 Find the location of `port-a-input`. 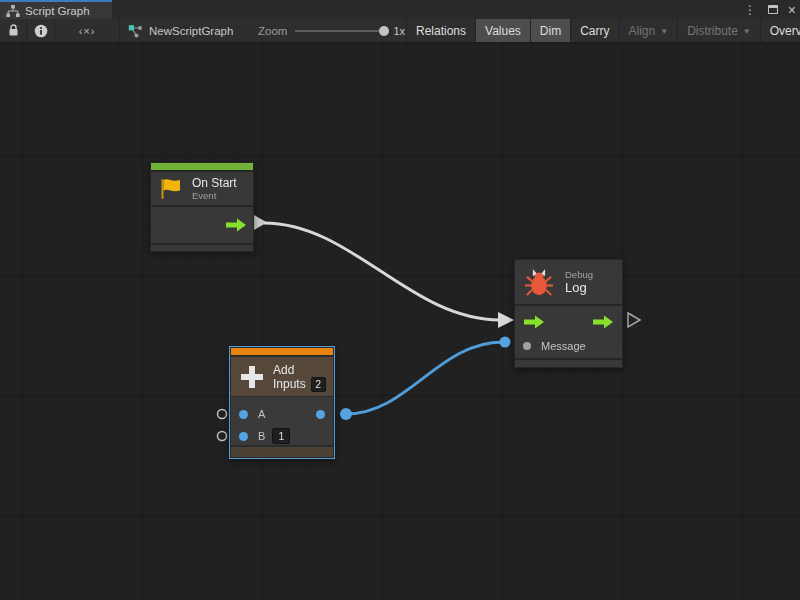

port-a-input is located at coordinates (244, 414).